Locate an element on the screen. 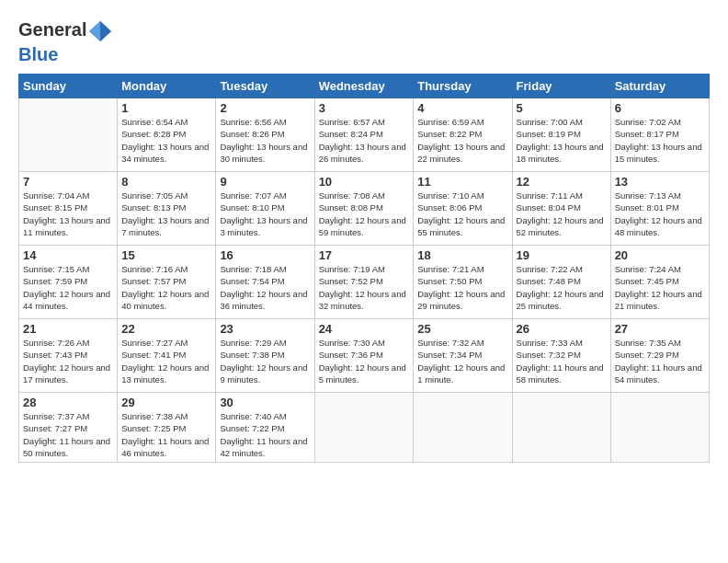  day-number: 4 is located at coordinates (462, 109).